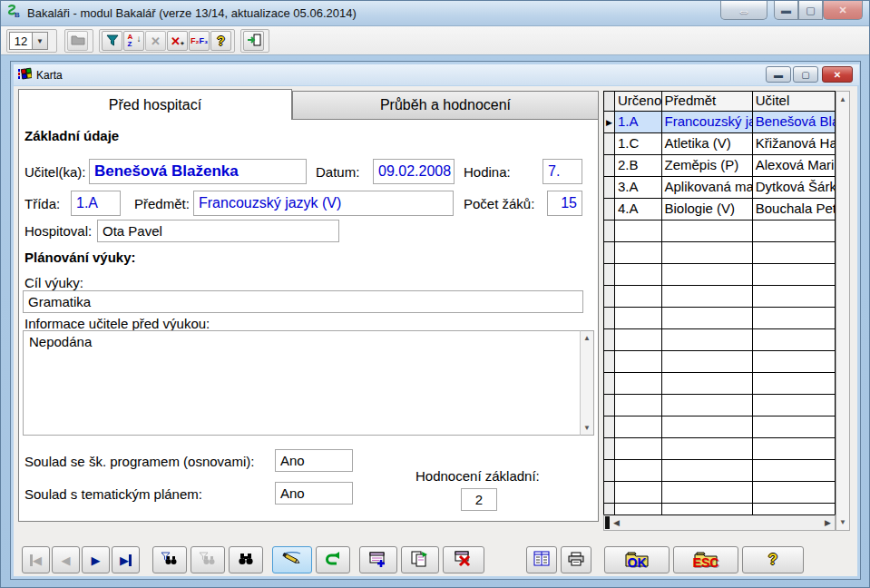 This screenshot has height=588, width=870. I want to click on row-selector: ▶, so click(610, 122).